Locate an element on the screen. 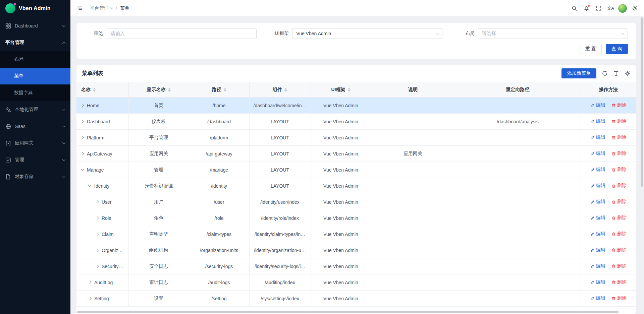 Image resolution: width=644 pixels, height=314 pixels. settings-button is located at coordinates (635, 8).